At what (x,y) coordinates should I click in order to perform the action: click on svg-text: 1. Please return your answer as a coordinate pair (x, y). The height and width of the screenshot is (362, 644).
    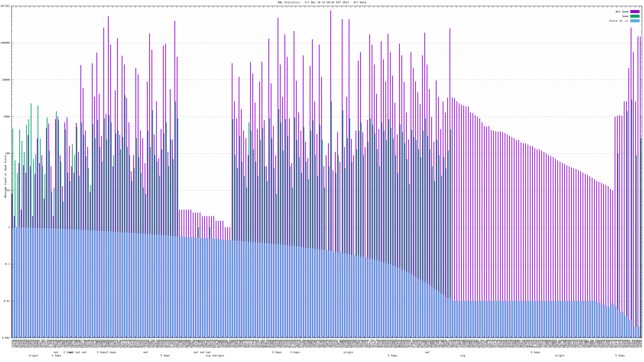
    Looking at the image, I should click on (9, 227).